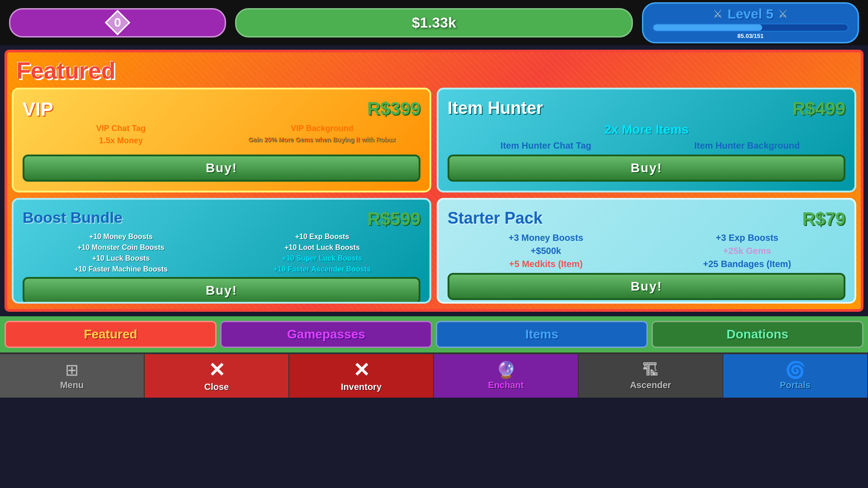  I want to click on boost-feat-8: +10 Faster Ascender Boosts, so click(322, 269).